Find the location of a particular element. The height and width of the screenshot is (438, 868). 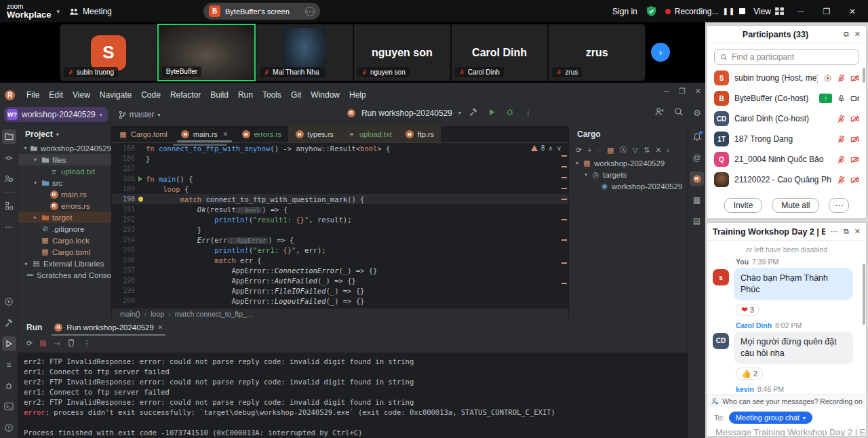

security-shield-icon is located at coordinates (651, 11).